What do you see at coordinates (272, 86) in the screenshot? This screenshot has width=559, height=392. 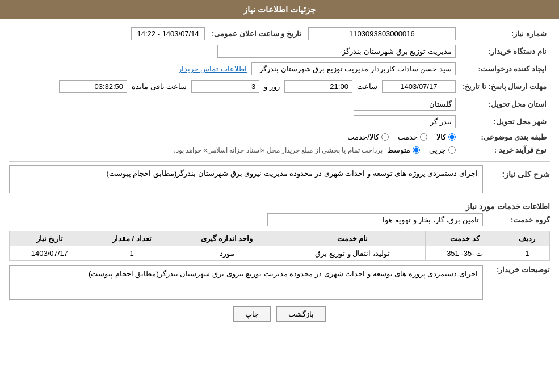 I see `send-day-label: روز و` at bounding box center [272, 86].